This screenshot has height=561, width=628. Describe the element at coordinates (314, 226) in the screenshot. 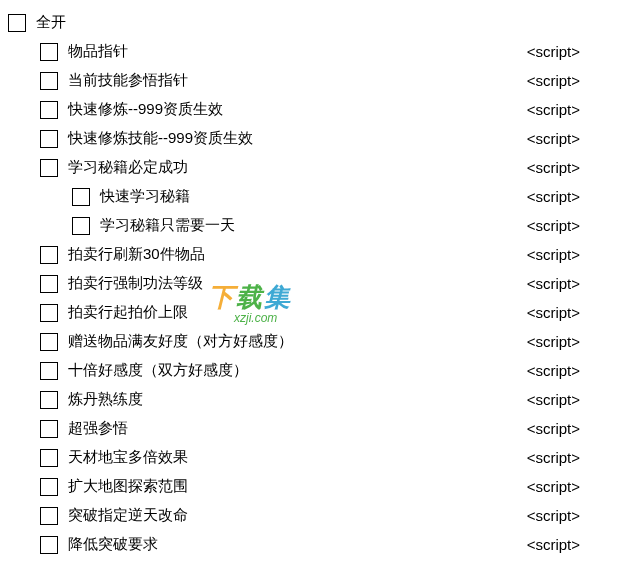

I see `tree-row: 学习秘籍只需要一天<script>` at that location.